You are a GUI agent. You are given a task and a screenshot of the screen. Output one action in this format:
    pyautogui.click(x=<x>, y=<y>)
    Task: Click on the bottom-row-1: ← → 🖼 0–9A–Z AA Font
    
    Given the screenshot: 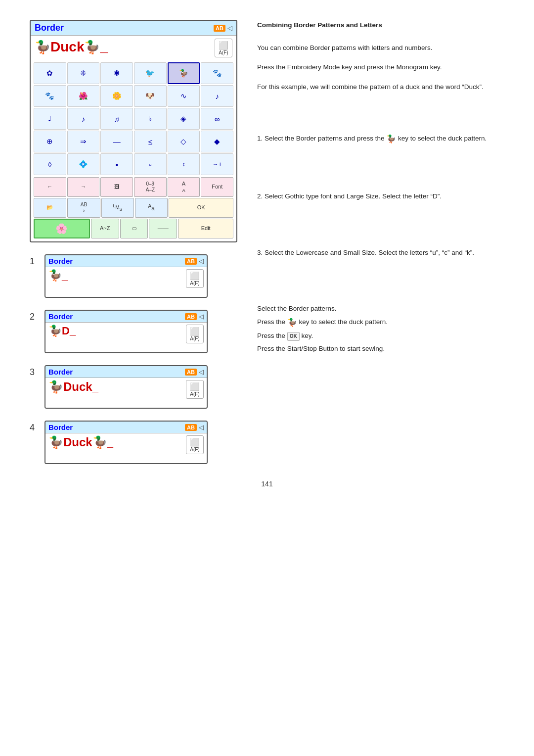 What is the action you would take?
    pyautogui.click(x=134, y=187)
    